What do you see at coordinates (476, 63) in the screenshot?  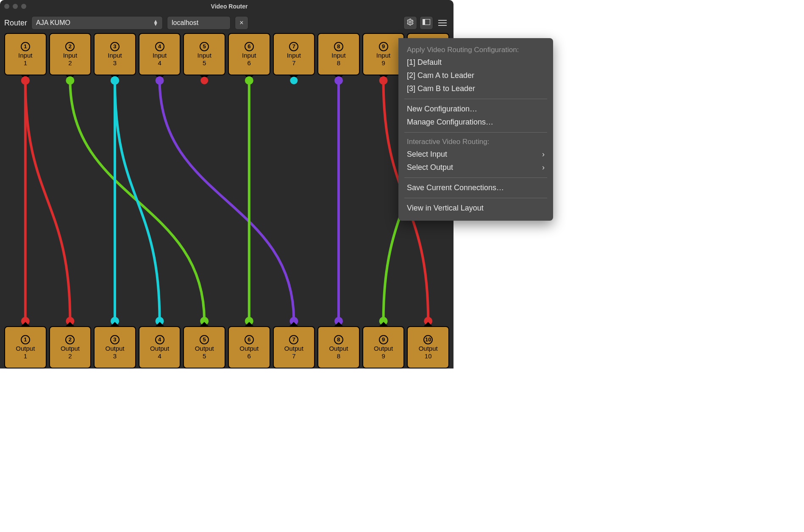 I see `preset-item: [1] Default` at bounding box center [476, 63].